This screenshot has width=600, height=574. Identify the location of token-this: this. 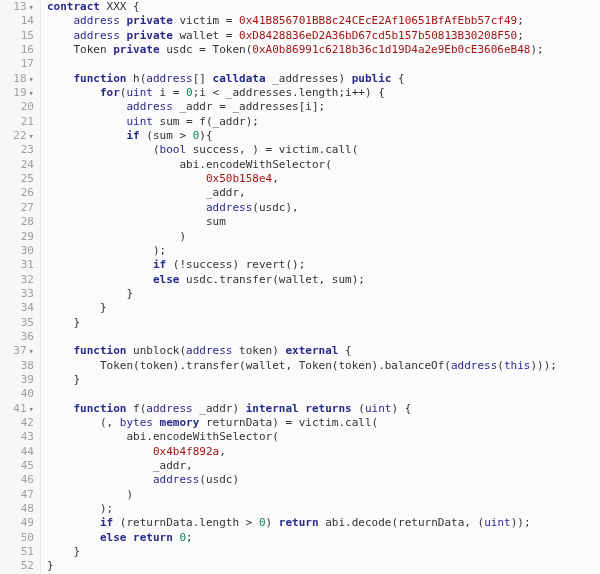
(518, 366).